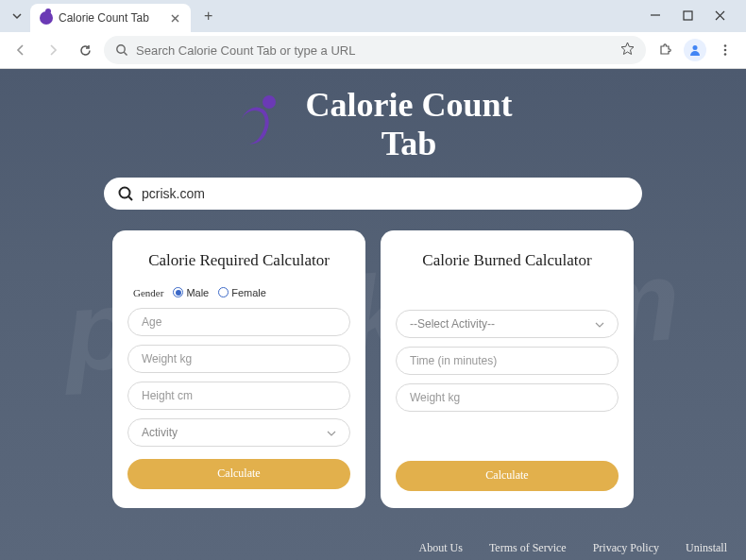 The height and width of the screenshot is (560, 746). Describe the element at coordinates (373, 50) in the screenshot. I see `toolbar` at that location.